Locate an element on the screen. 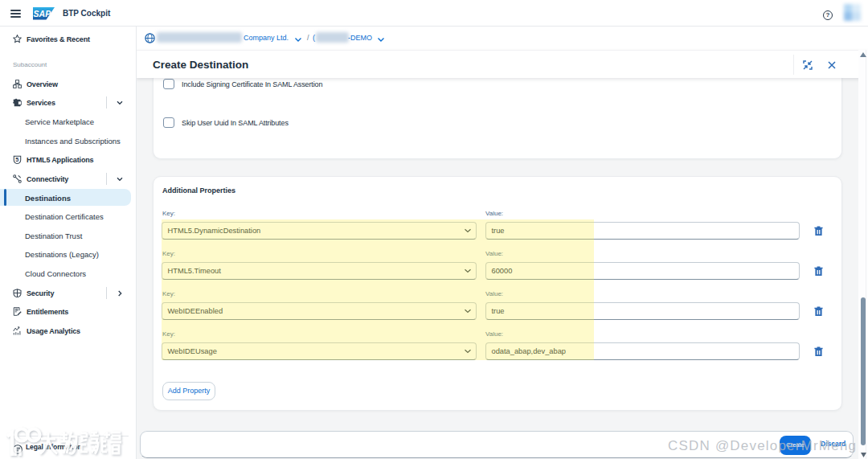 This screenshot has width=868, height=459. svg-text: SAP is located at coordinates (43, 14).